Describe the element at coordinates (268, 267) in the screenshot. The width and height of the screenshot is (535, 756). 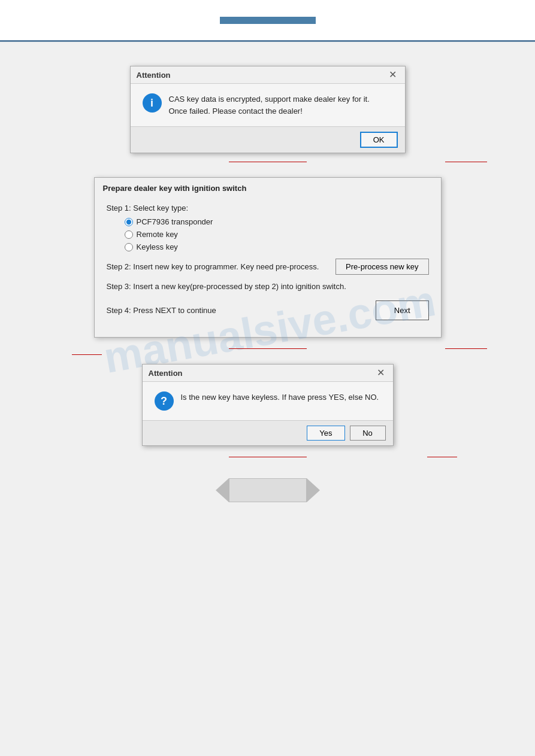
I see `step2-row: Step 2: Insert new key to programmer. Ke…` at that location.